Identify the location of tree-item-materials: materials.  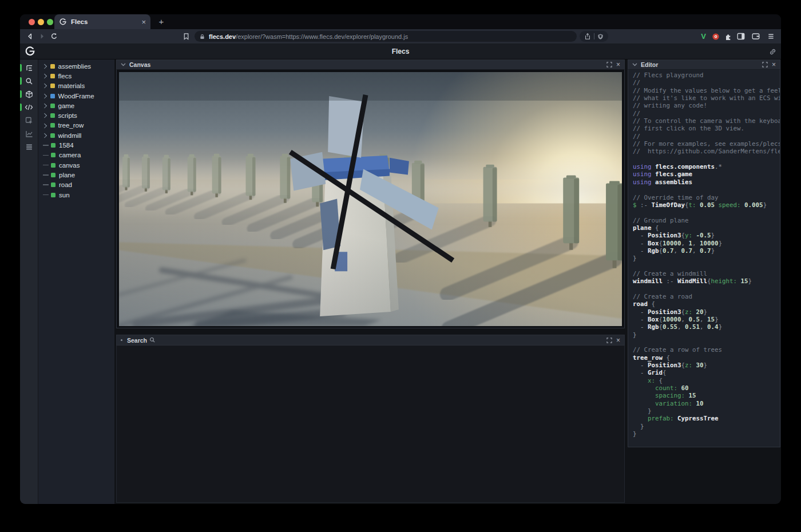
(77, 86).